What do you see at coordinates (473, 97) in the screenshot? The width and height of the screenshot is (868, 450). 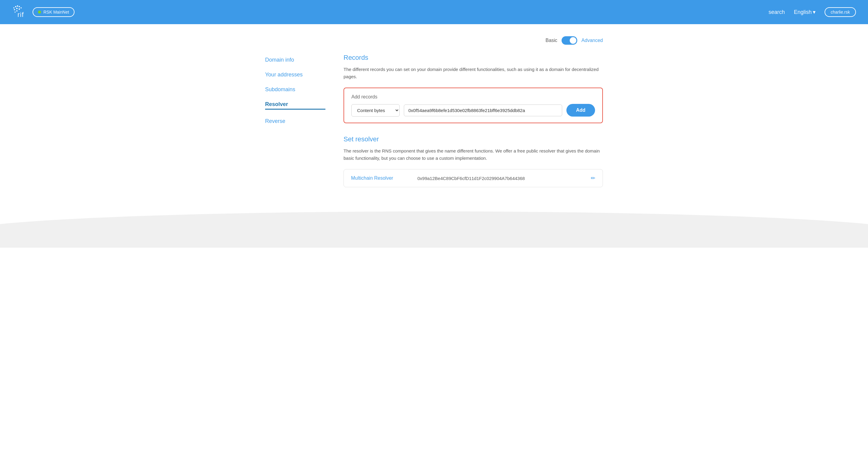 I see `add-records-label: Add records` at bounding box center [473, 97].